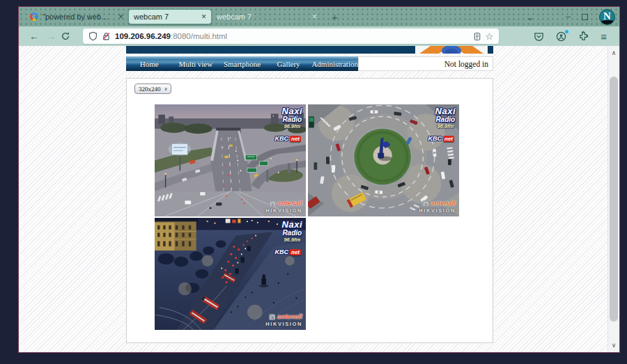  Describe the element at coordinates (149, 64) in the screenshot. I see `nav-item-home: Home` at that location.